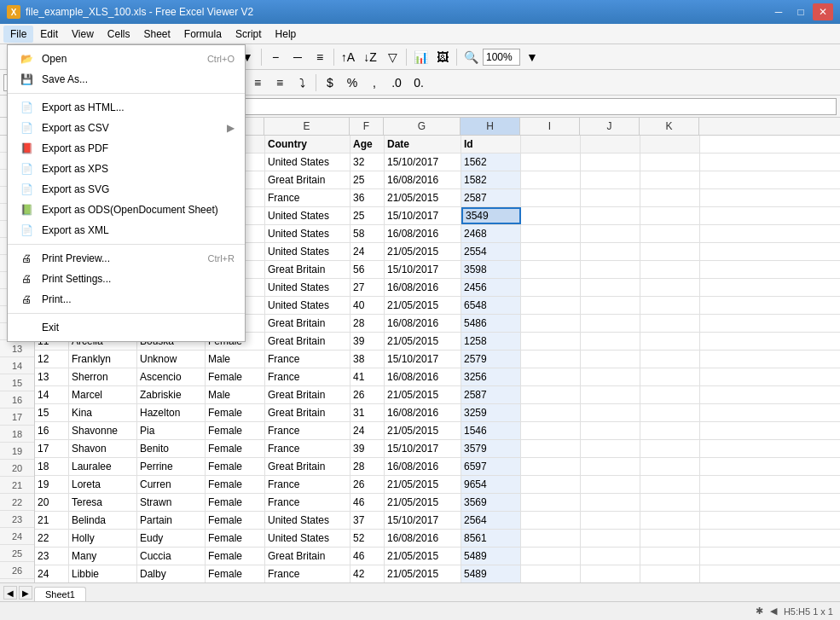  I want to click on cell-10-i, so click(551, 305).